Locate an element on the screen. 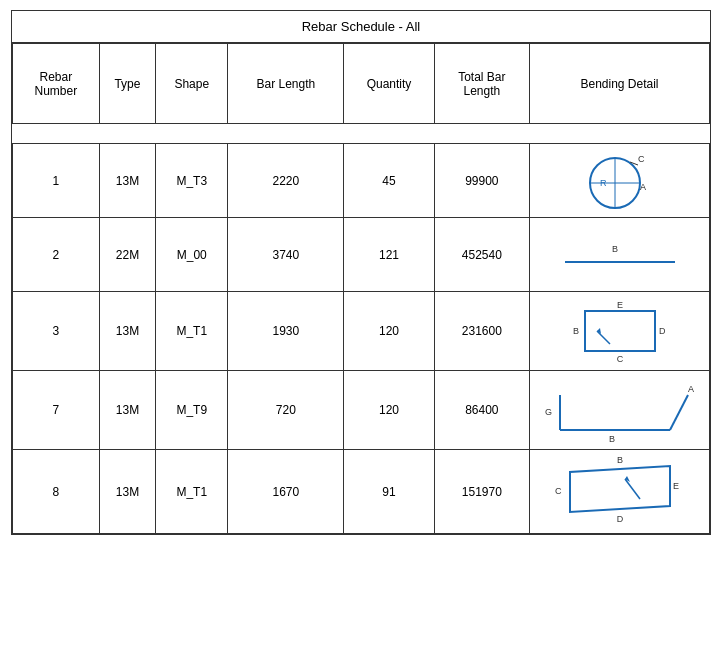 Image resolution: width=722 pixels, height=651 pixels. cell-shape: M_T9 is located at coordinates (192, 410).